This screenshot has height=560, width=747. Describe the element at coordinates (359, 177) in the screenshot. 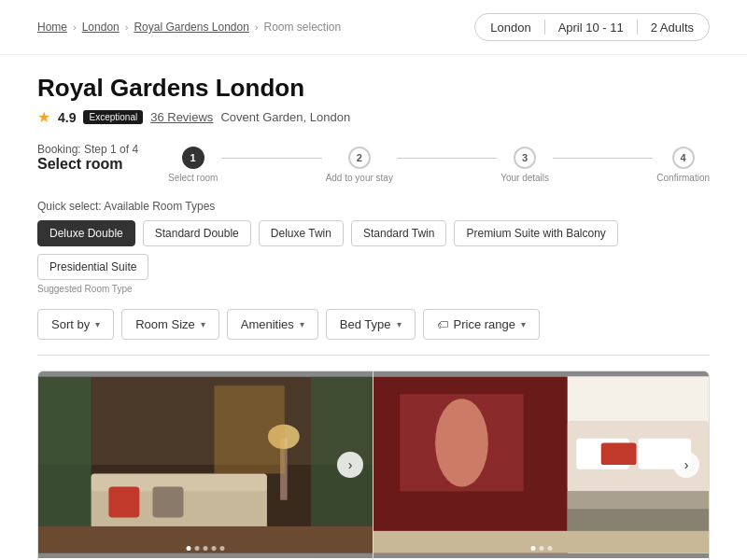

I see `step-label-2: Add to your stay` at that location.